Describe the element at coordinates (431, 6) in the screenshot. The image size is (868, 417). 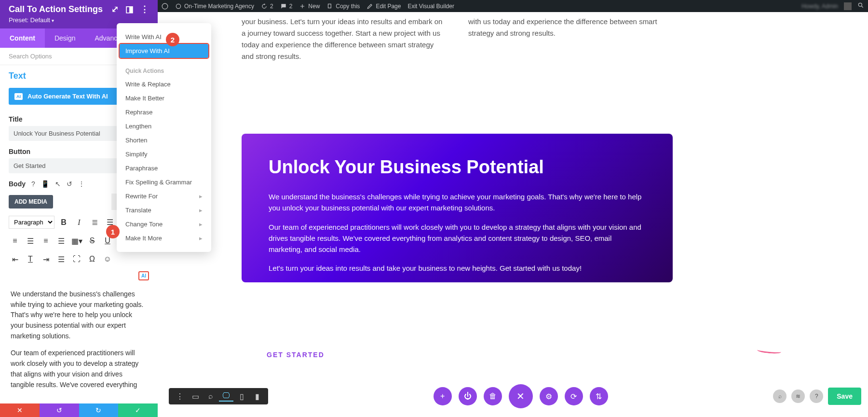
I see `exit-visual-builder: Exit Visual Builder` at that location.